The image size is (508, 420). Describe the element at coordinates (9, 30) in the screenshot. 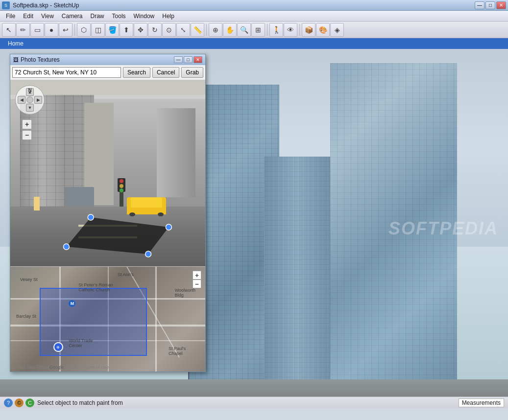

I see `select-tool-button: ↖` at that location.